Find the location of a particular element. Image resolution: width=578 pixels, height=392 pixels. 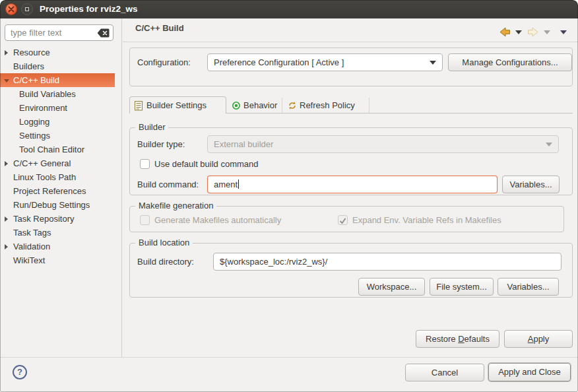

filter-box is located at coordinates (59, 33).